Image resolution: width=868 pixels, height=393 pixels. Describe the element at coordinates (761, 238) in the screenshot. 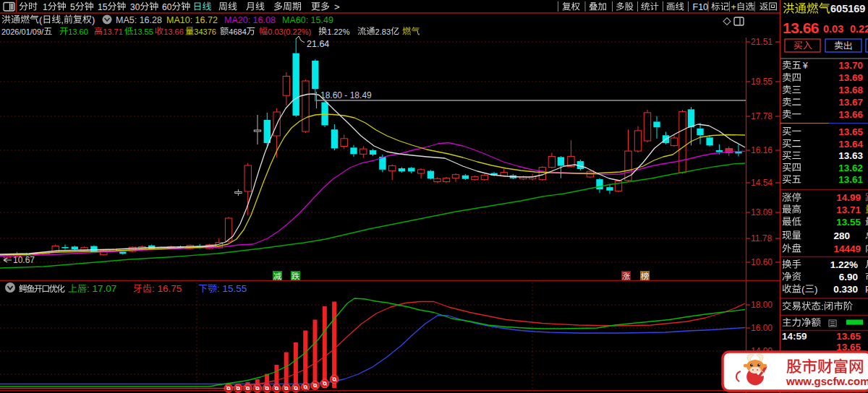

I see `svg-text: 11.78` at that location.